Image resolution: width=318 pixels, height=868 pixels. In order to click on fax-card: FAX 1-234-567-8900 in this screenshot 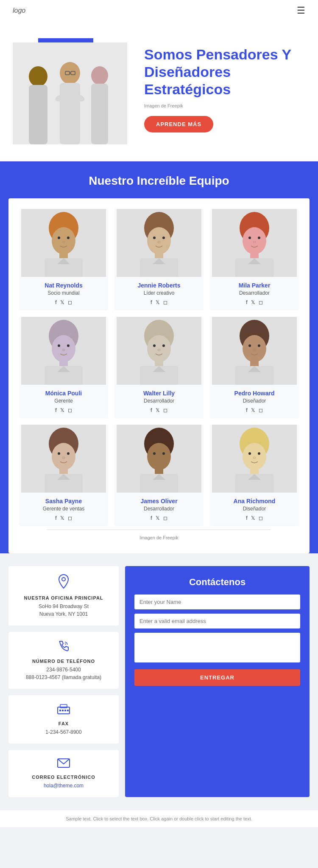, I will do `click(64, 719)`.